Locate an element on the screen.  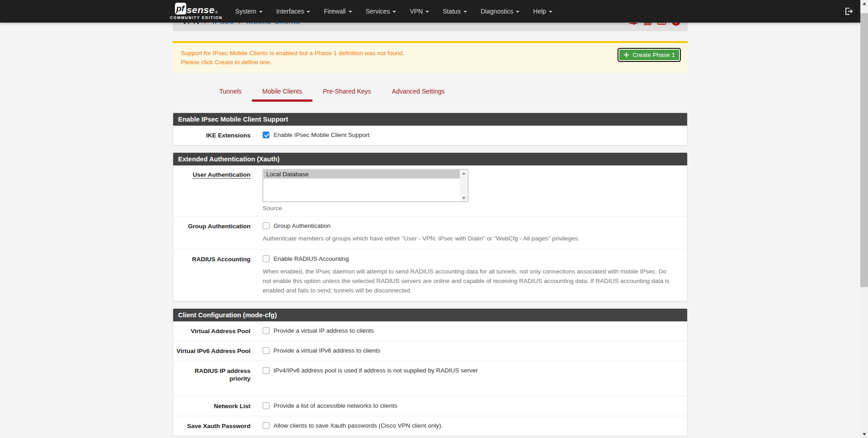
checkbox-label: Provide a list of accessible networks to… is located at coordinates (335, 406).